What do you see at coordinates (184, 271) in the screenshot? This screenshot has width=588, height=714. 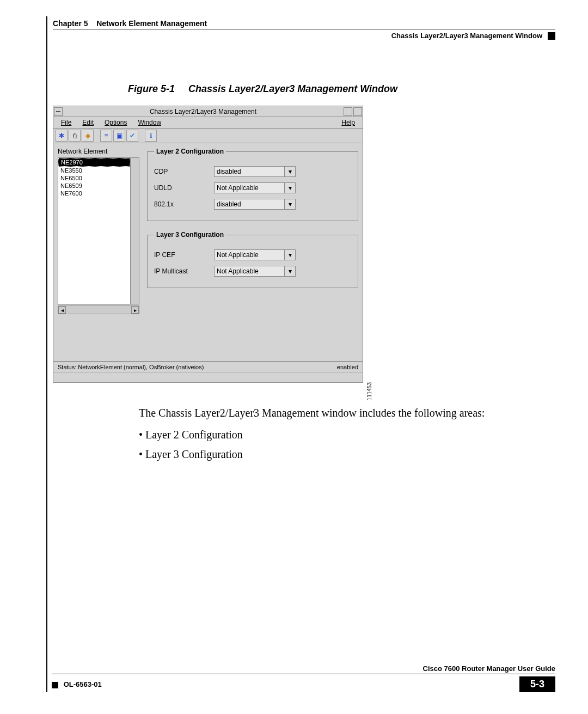 I see `ipmc-label: IP Multicast` at bounding box center [184, 271].